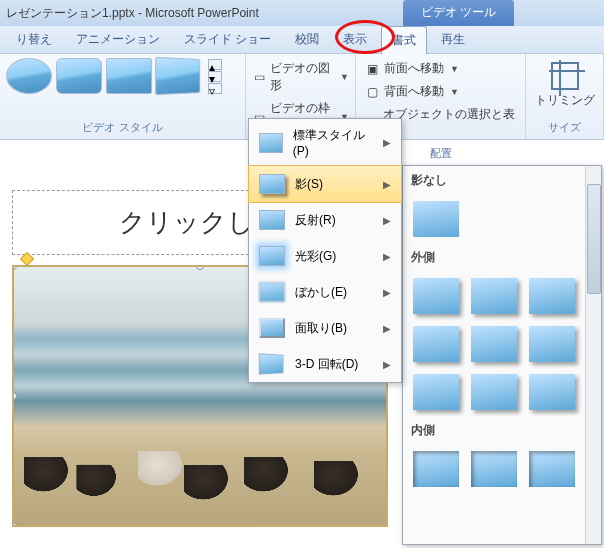 This screenshot has height=548, width=604. I want to click on reflection-icon, so click(272, 220).